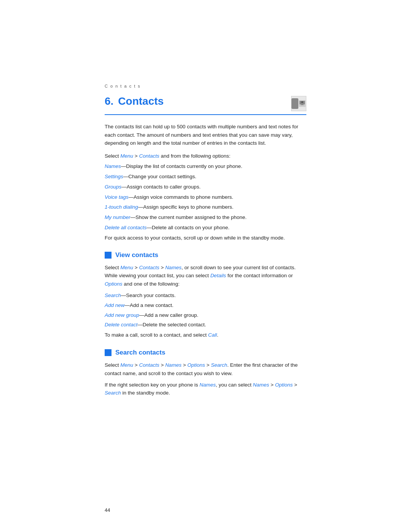  I want to click on chapter-label: C o n t a c t s, so click(206, 86).